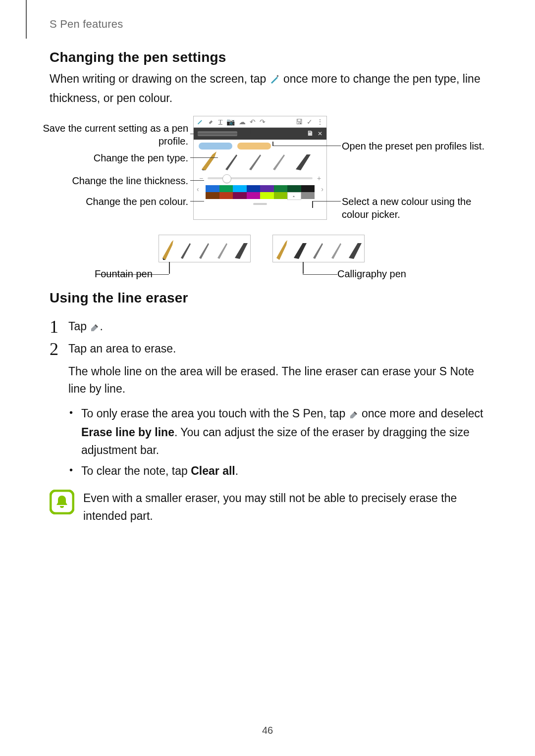 Image resolution: width=535 pixels, height=756 pixels. I want to click on chevron-right-icon: ›, so click(322, 189).